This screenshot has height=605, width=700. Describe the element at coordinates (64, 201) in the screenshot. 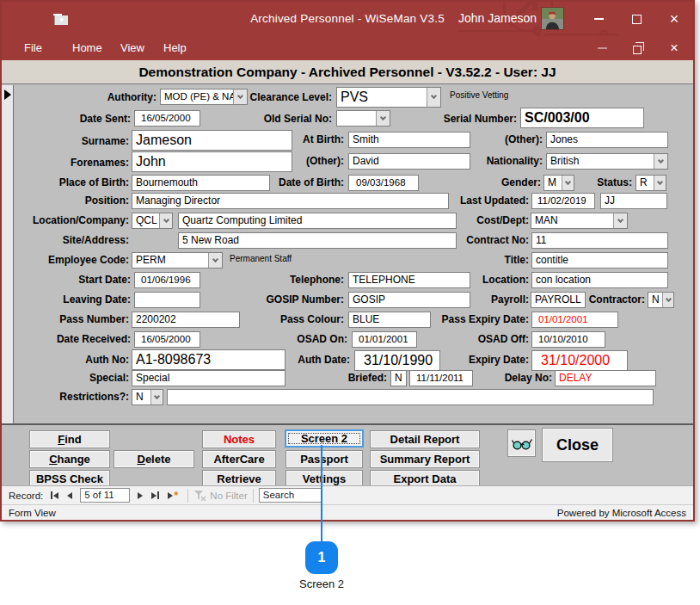

I see `position-label: Position:` at that location.